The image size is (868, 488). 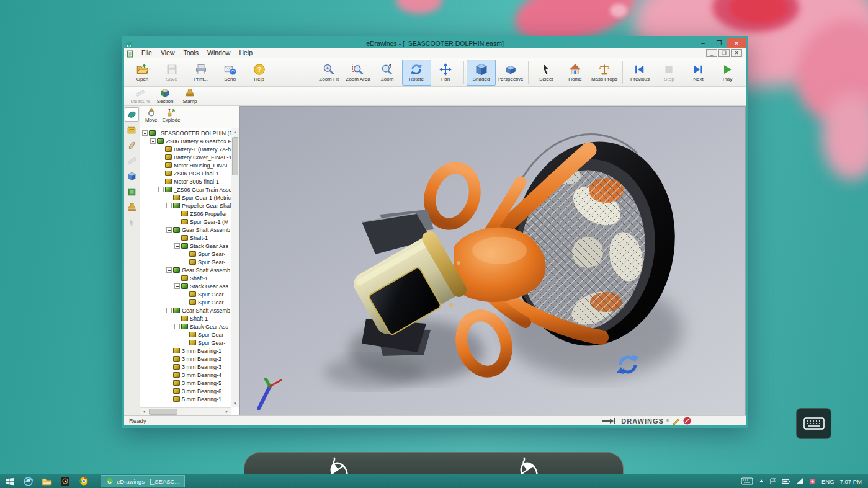 What do you see at coordinates (786, 481) in the screenshot?
I see `battery-icon` at bounding box center [786, 481].